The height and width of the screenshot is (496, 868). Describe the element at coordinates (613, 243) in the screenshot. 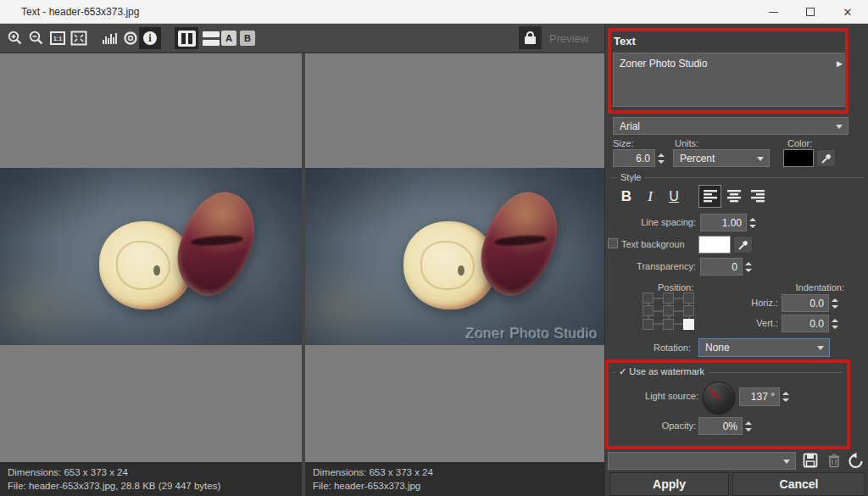

I see `text-background-checkbox` at that location.